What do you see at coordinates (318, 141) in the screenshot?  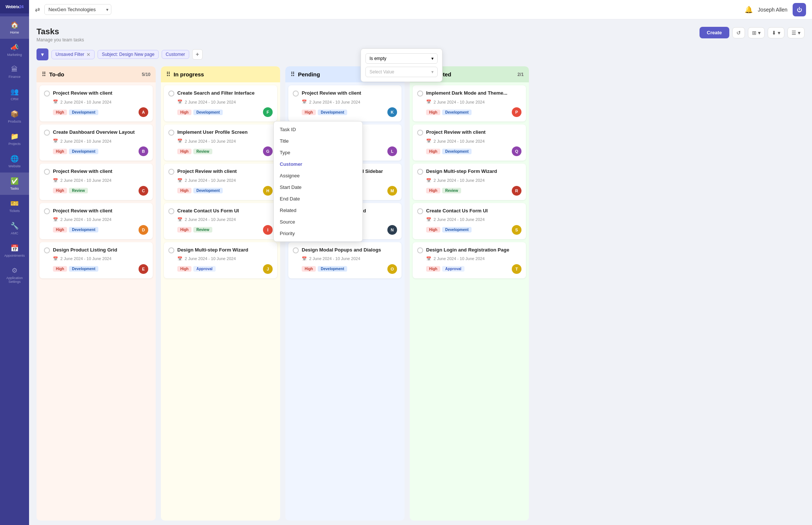 I see `dropdown-item-title: Title` at bounding box center [318, 141].